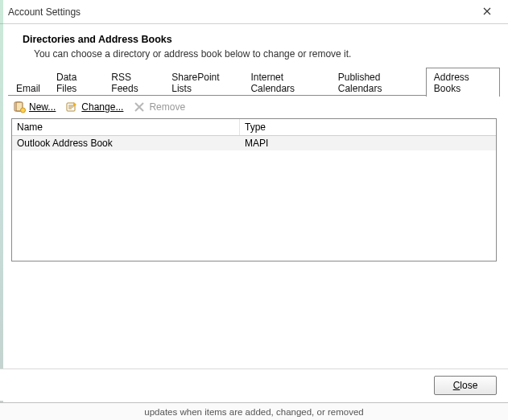 This screenshot has height=420, width=508. What do you see at coordinates (368, 143) in the screenshot?
I see `cell-type: MAPI` at bounding box center [368, 143].